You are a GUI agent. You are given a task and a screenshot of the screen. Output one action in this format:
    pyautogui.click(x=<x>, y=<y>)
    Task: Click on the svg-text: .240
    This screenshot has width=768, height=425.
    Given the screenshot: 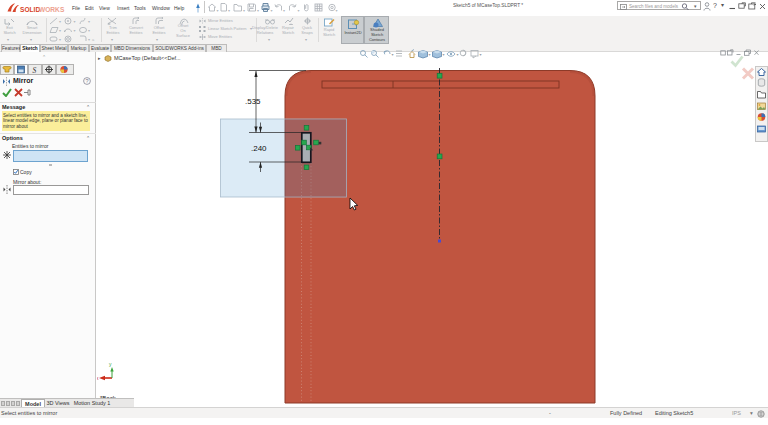 What is the action you would take?
    pyautogui.click(x=259, y=148)
    